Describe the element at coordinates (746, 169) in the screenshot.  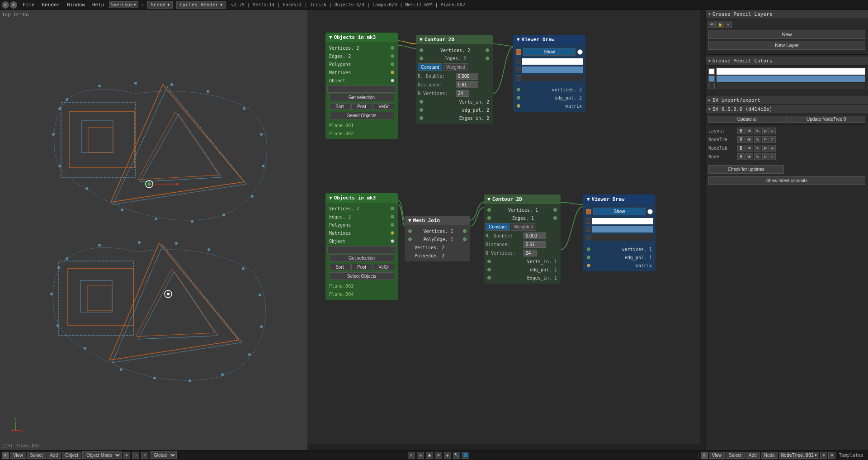
I see `check-updates-btn: Check for updates` at that location.